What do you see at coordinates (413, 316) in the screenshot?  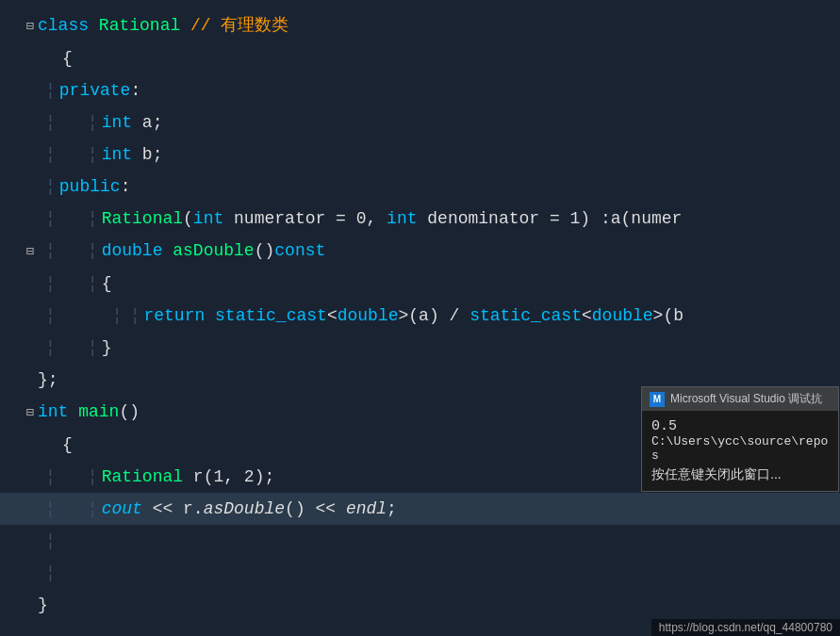 I see `line-content: return static_cast<double>(a) / static_c…` at bounding box center [413, 316].